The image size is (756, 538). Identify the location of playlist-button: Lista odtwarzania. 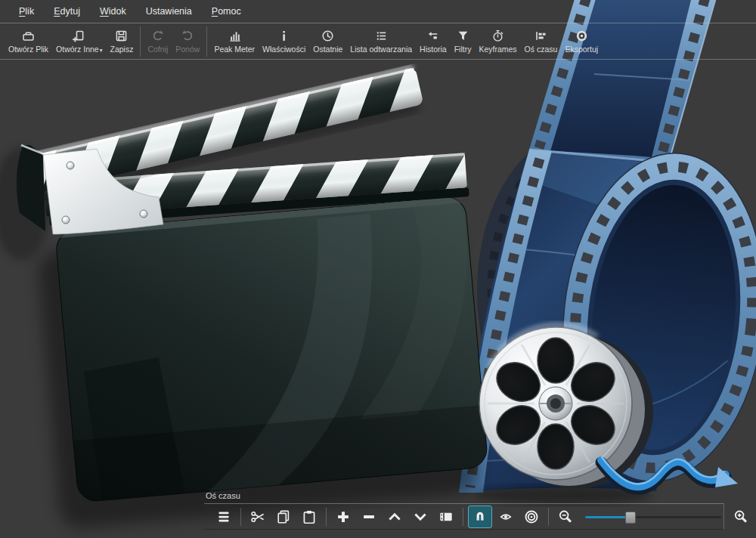
(381, 41).